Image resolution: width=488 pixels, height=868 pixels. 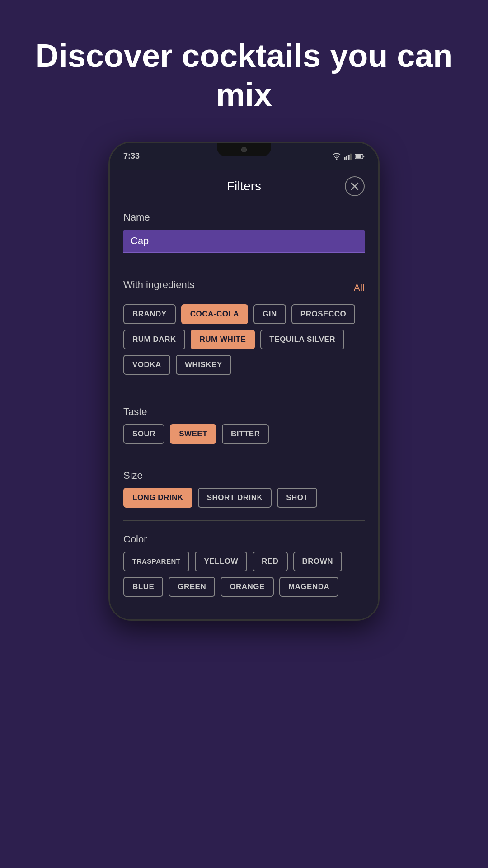 I want to click on camera, so click(x=244, y=150).